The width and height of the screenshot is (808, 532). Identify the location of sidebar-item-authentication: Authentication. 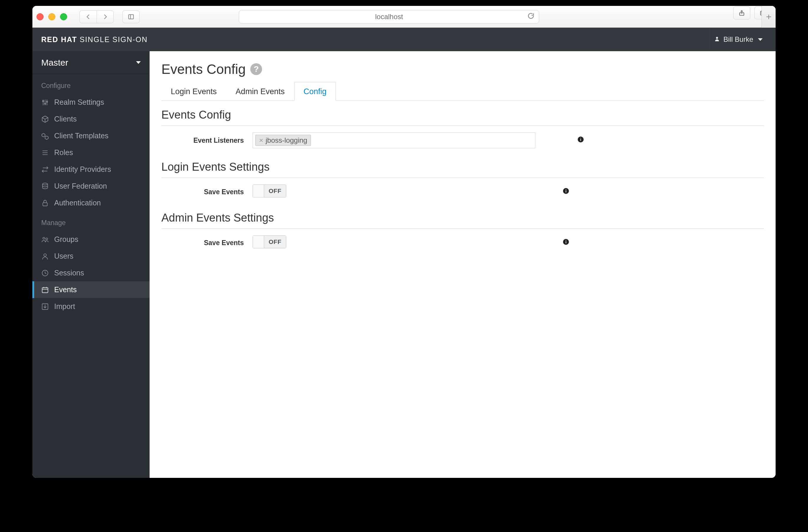
(91, 203).